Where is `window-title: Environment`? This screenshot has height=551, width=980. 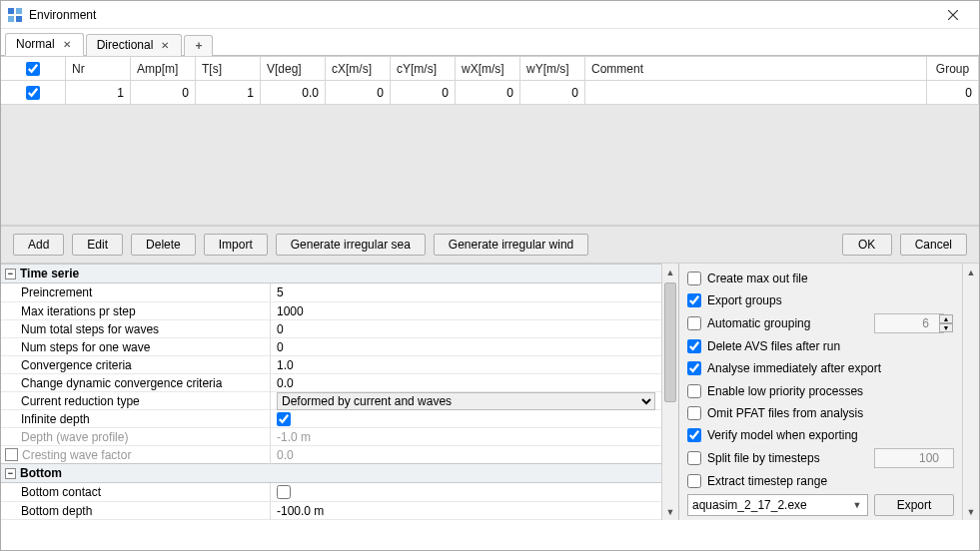
window-title: Environment is located at coordinates (62, 15).